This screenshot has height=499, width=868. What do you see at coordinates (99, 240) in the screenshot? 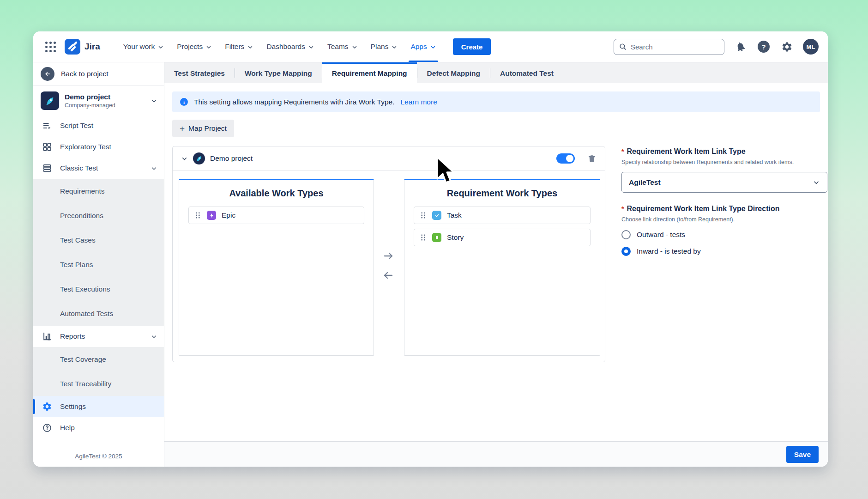
I see `sidebar-item-test-cases: Test Cases` at bounding box center [99, 240].